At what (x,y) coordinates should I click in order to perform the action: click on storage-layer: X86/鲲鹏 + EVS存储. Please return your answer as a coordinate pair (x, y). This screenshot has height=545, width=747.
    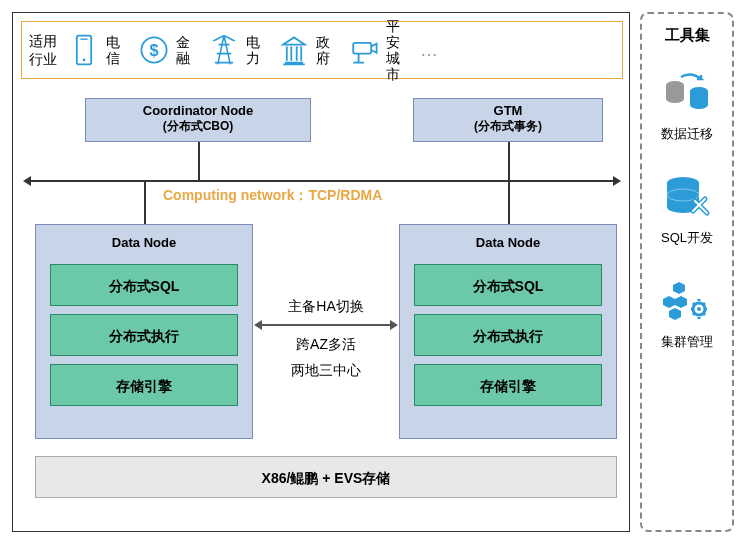
    Looking at the image, I should click on (326, 477).